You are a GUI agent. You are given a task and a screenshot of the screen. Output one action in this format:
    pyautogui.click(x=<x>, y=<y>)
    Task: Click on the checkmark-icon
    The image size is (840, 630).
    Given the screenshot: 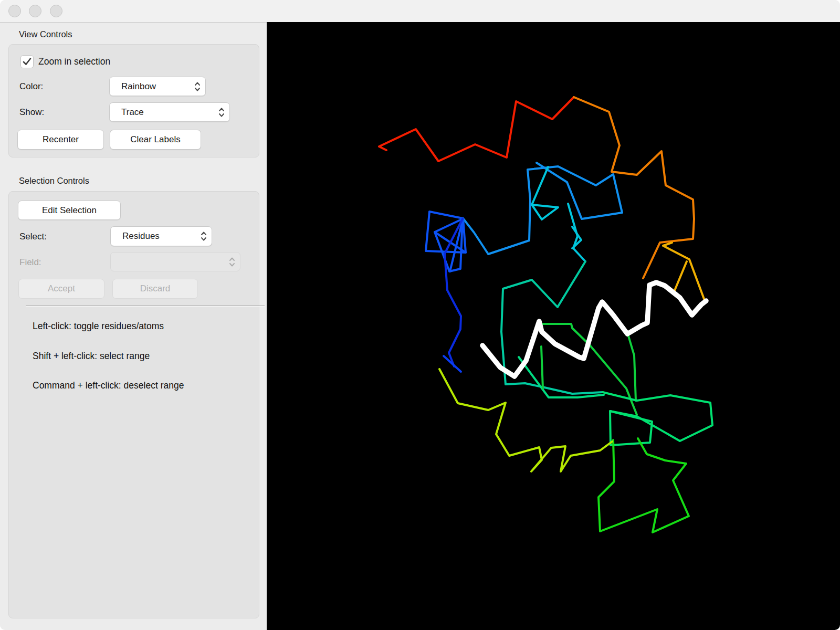 What is the action you would take?
    pyautogui.click(x=27, y=62)
    